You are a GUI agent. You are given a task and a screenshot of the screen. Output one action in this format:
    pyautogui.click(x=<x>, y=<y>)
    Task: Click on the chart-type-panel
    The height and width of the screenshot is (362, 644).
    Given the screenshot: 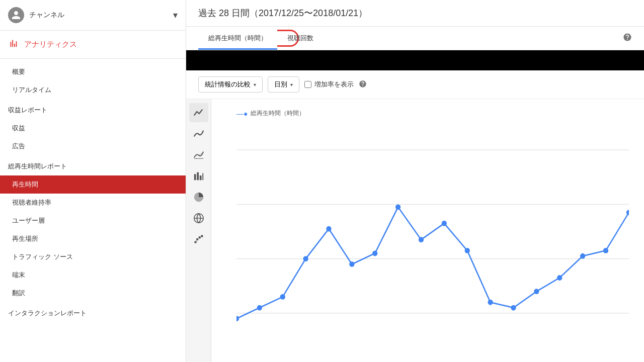 What is the action you would take?
    pyautogui.click(x=199, y=230)
    